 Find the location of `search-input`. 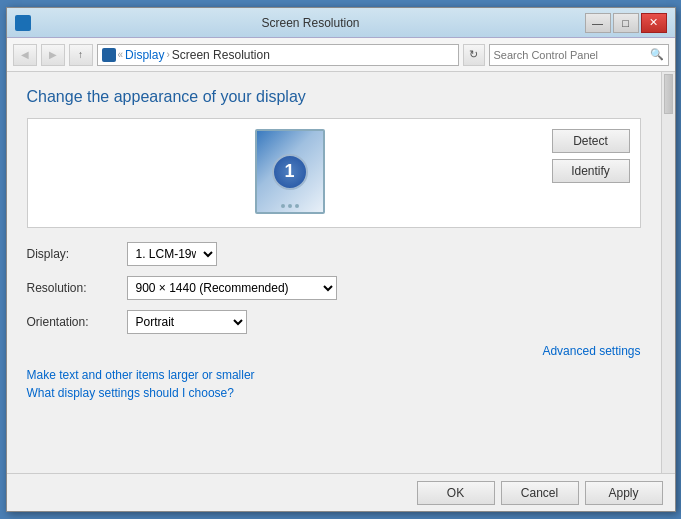

search-input is located at coordinates (572, 55).